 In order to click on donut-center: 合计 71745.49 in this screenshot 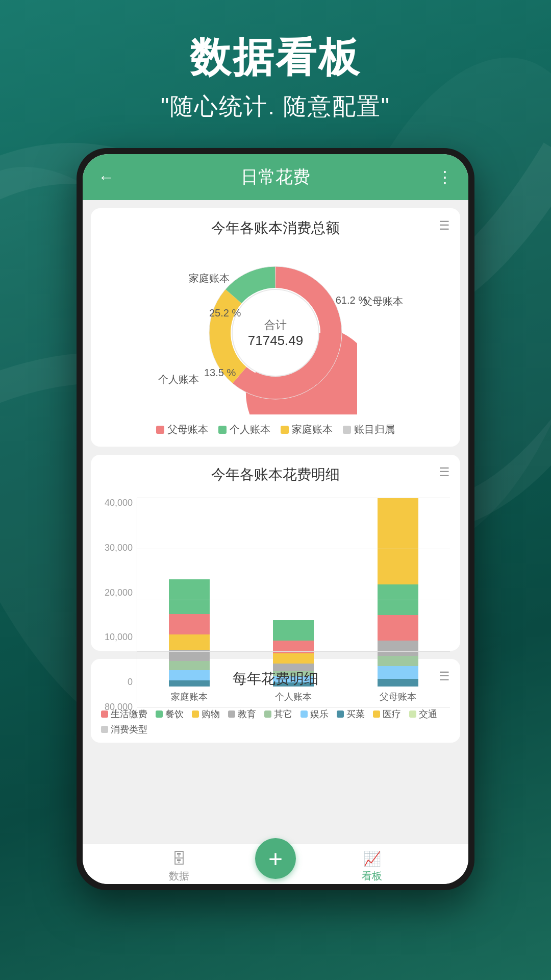, I will do `click(276, 333)`.